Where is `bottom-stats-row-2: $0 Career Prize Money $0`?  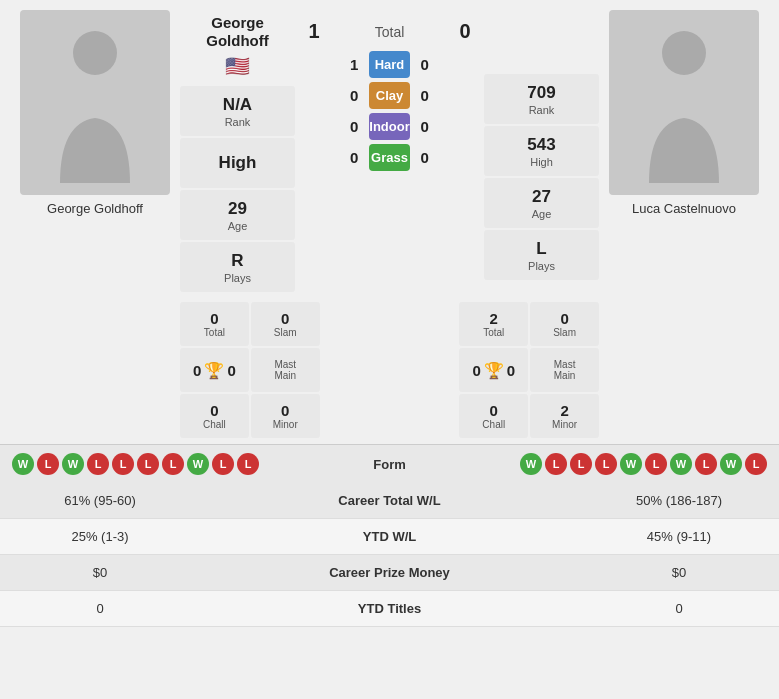 bottom-stats-row-2: $0 Career Prize Money $0 is located at coordinates (390, 573).